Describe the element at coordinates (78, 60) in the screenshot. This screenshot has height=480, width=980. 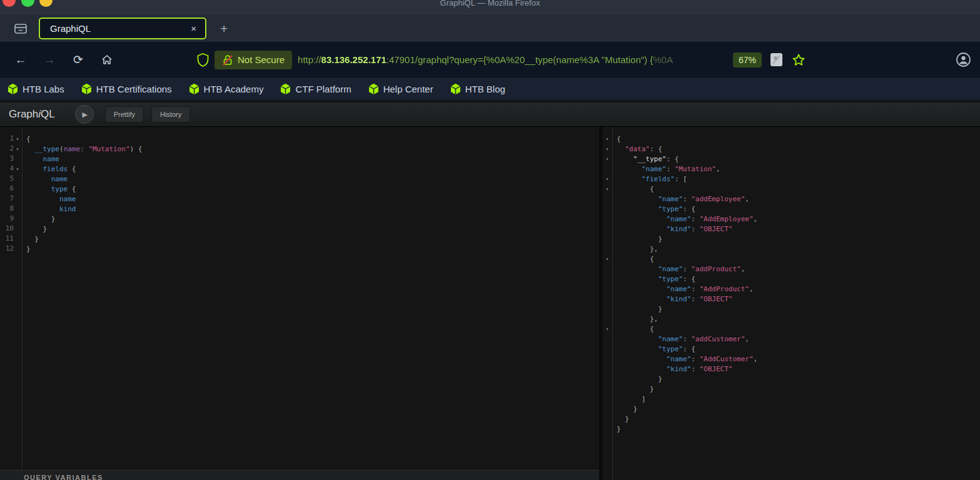
I see `reload-button: ⟳` at that location.